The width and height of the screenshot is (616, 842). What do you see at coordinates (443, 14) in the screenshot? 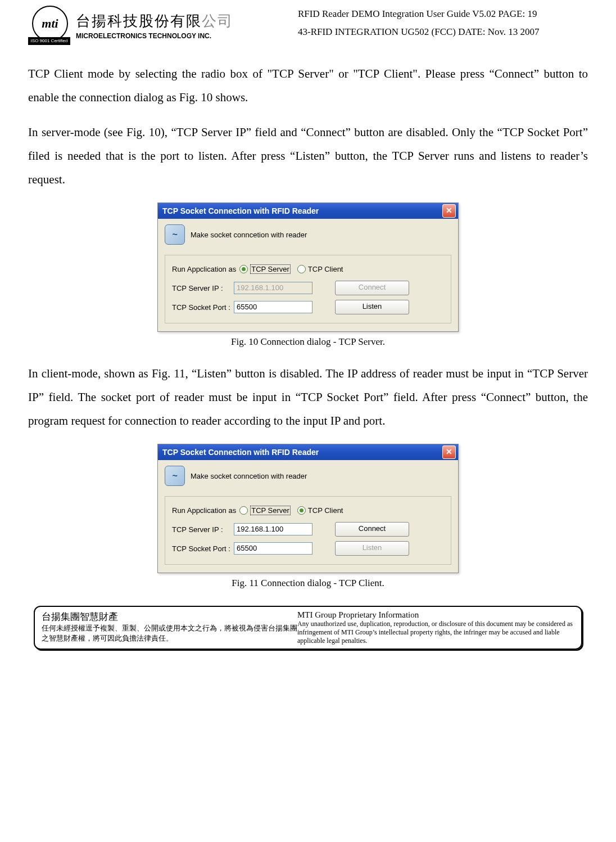
I see `doc-title-page: RFID Reader DEMO Integration User Guide …` at bounding box center [443, 14].